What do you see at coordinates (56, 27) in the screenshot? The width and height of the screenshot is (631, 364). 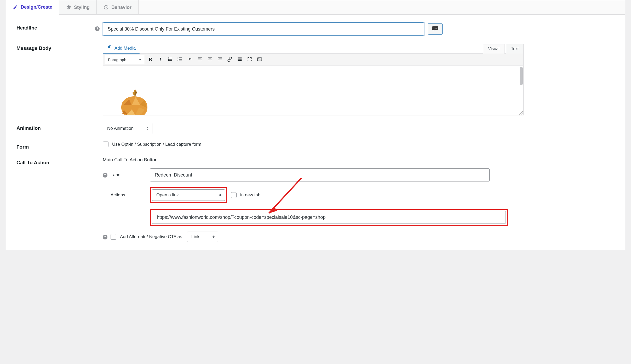 I see `label-headline: Headline` at bounding box center [56, 27].